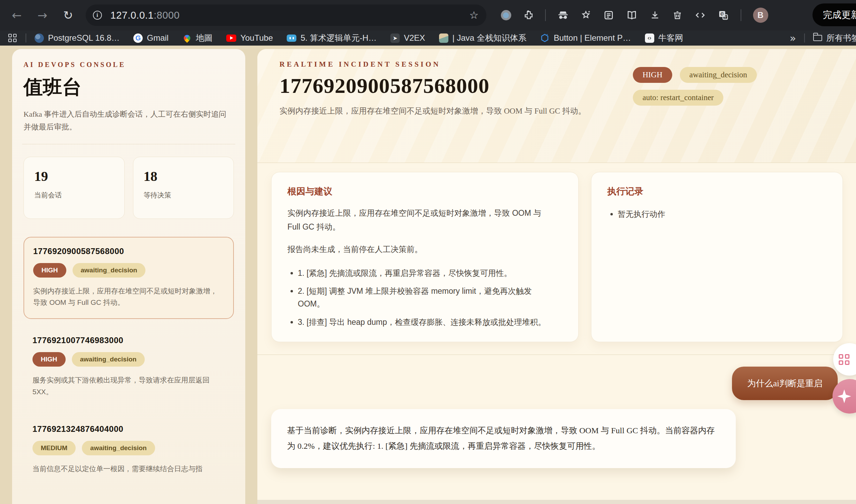 This screenshot has height=504, width=856. What do you see at coordinates (332, 38) in the screenshot?
I see `bookmark-bilibili: 5. 算术逻辑单元-H…` at bounding box center [332, 38].